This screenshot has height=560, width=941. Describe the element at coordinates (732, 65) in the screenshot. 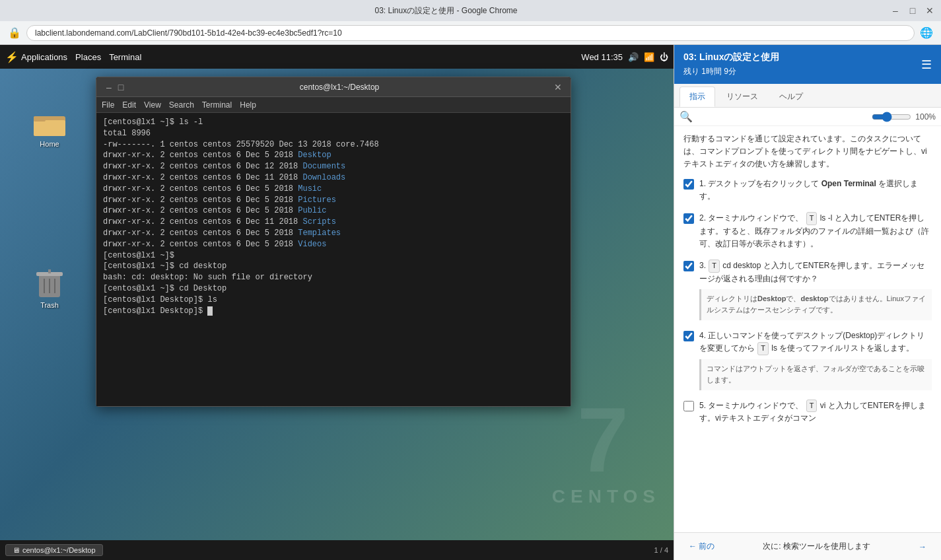

I see `instructions-header-text: 03: Linuxの設定と使用 残り 1時間 9分` at that location.